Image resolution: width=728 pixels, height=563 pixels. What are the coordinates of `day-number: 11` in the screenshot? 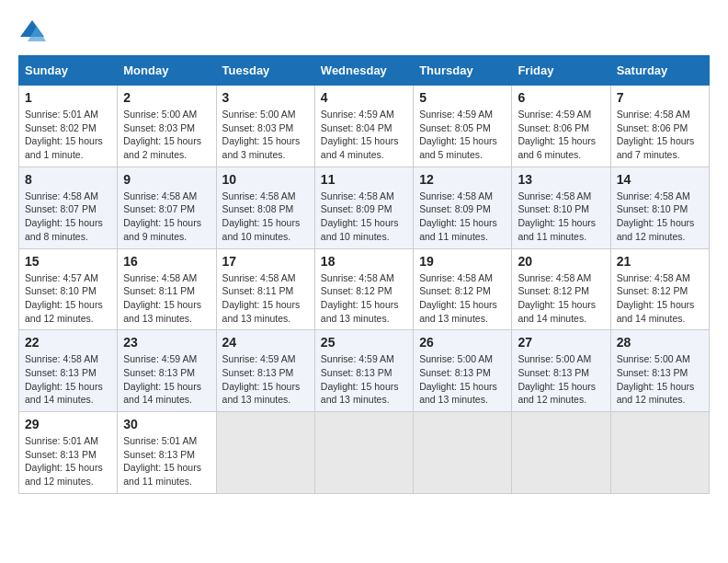 It's located at (364, 179).